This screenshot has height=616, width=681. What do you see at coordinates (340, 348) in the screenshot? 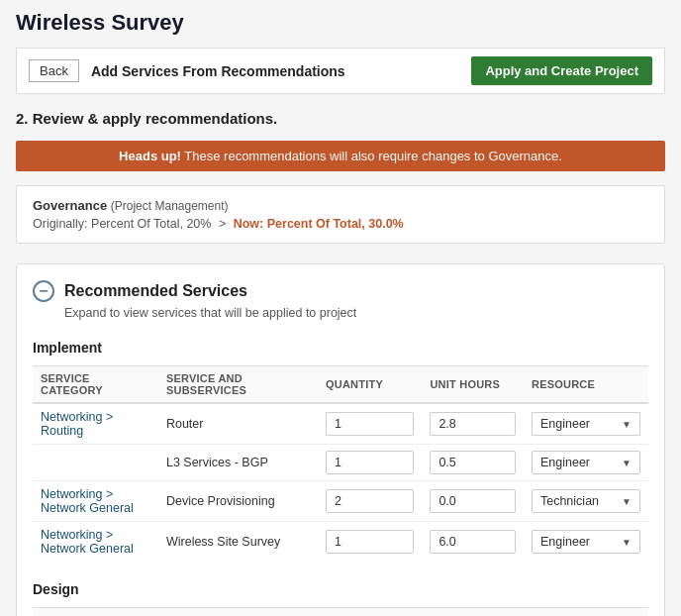
I see `implement-label: Implement` at bounding box center [340, 348].